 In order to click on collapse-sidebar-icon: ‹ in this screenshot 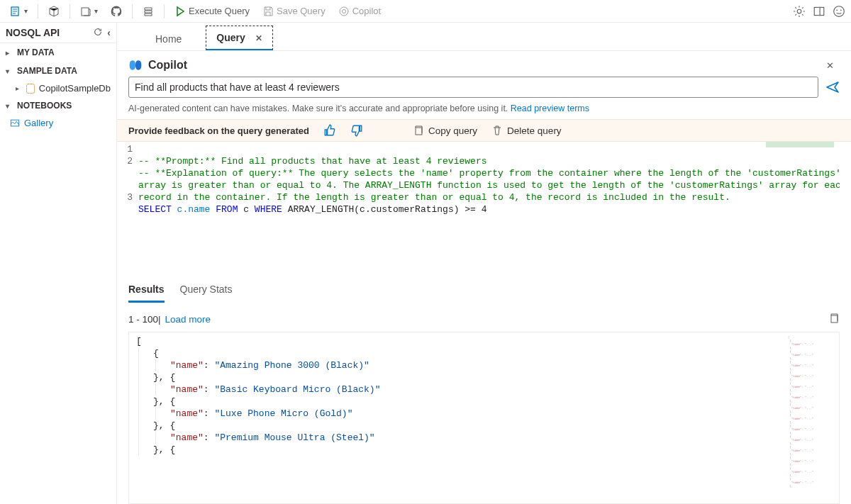, I will do `click(109, 33)`.